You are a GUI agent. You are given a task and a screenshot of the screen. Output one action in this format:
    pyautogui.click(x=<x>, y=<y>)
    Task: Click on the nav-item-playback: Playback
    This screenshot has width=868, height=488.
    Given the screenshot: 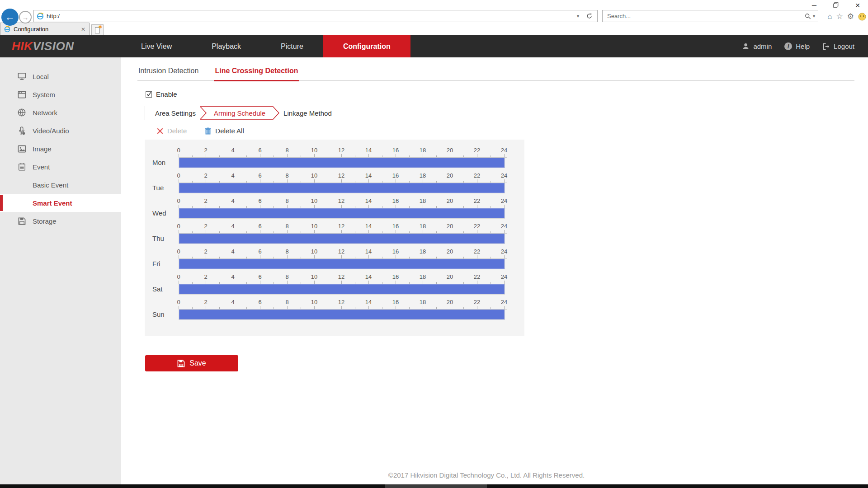 What is the action you would take?
    pyautogui.click(x=226, y=46)
    